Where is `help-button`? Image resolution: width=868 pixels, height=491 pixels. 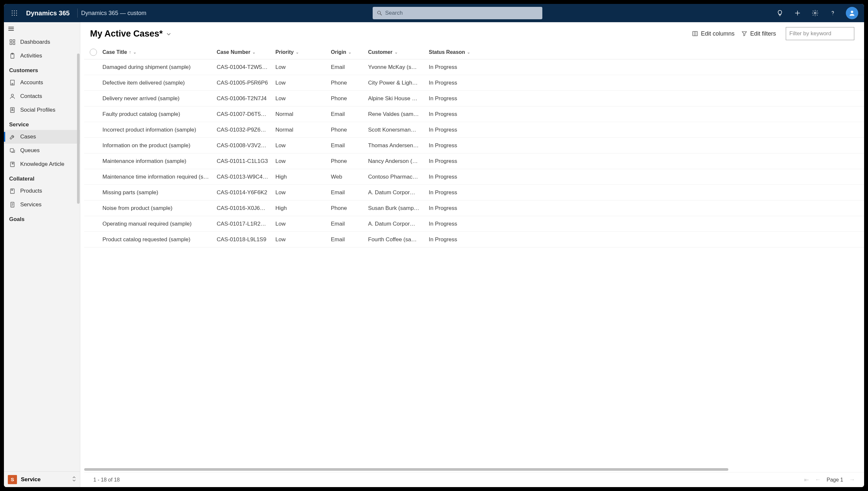
help-button is located at coordinates (833, 13).